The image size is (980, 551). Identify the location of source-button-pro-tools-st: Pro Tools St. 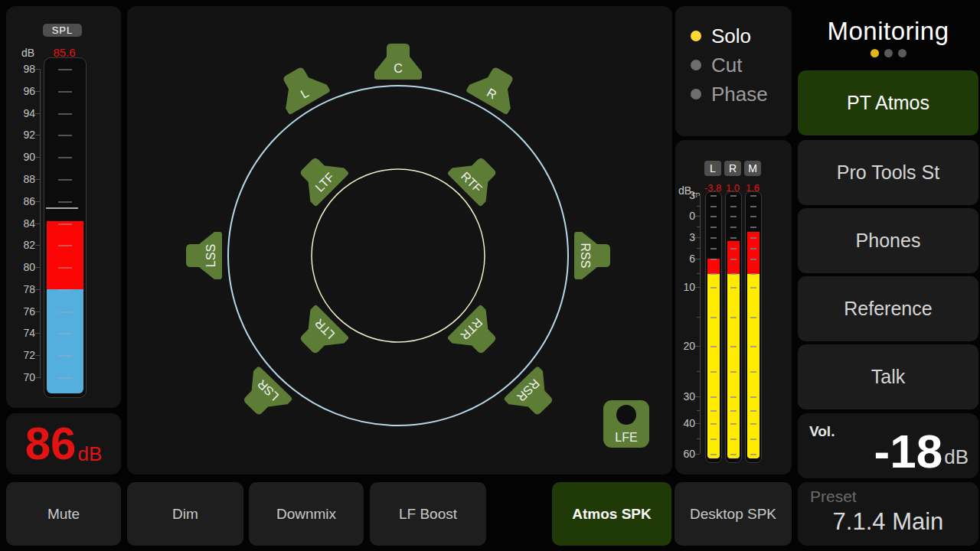
(888, 173).